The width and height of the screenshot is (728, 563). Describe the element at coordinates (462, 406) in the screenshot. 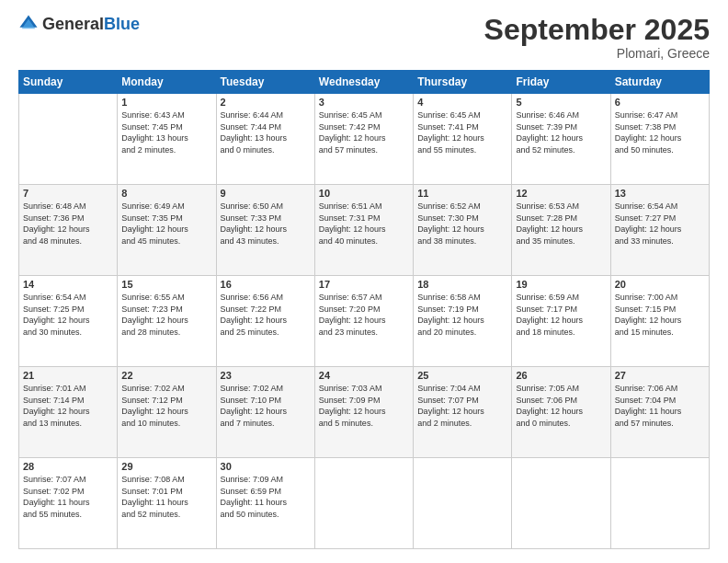

I see `day-info: Sunrise: 7:04 AM Sunset: 7:07 PM Dayligh…` at that location.